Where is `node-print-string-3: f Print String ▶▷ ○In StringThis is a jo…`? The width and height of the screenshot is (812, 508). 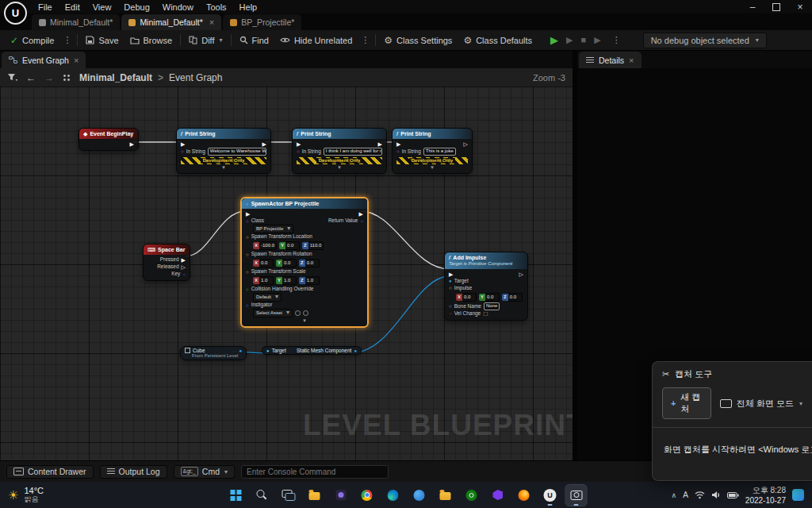
node-print-string-3: f Print String ▶▷ ○In StringThis is a jo… is located at coordinates (432, 151).